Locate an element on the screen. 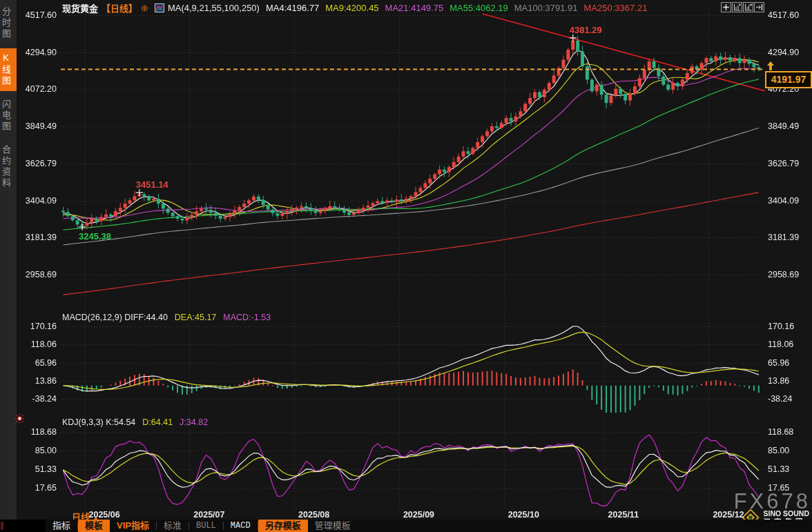  ma9-value: MA9:4200.45 is located at coordinates (352, 8).